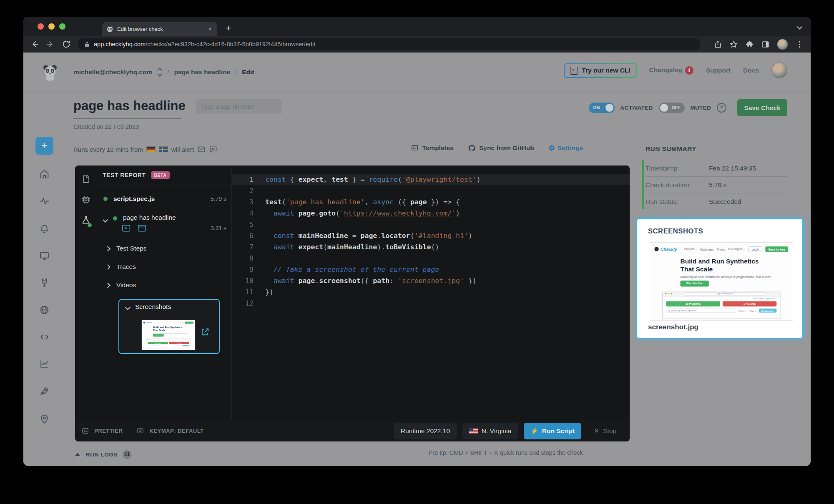 The width and height of the screenshot is (834, 504). What do you see at coordinates (721, 281) in the screenshot?
I see `screenshot-thumbnail-large: Checkly Product ⌄CustomersPricingDevelop…` at bounding box center [721, 281].